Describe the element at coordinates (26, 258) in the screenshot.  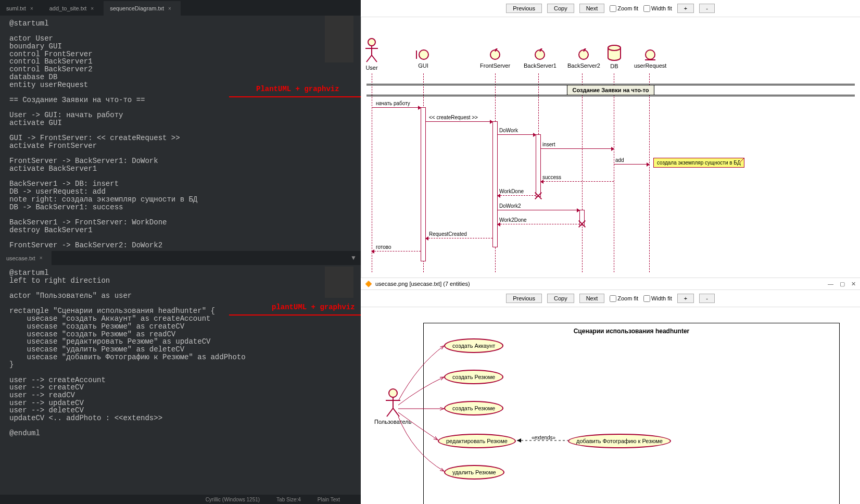
I see `tab-usecase: usecase.txt×` at that location.